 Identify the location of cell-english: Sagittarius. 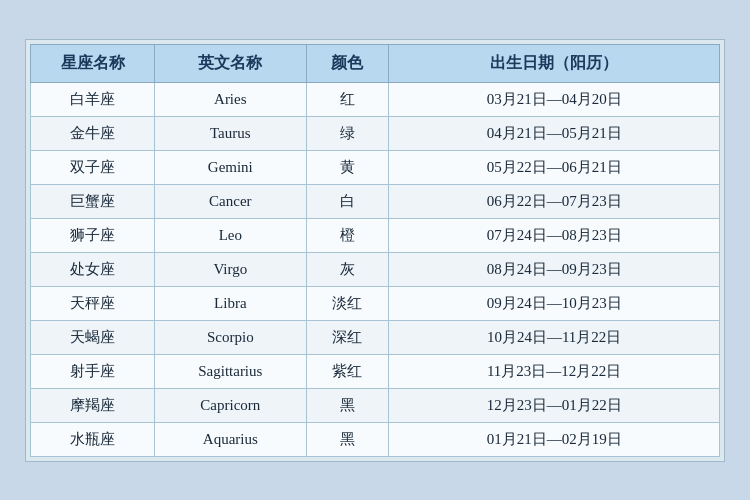
(231, 371).